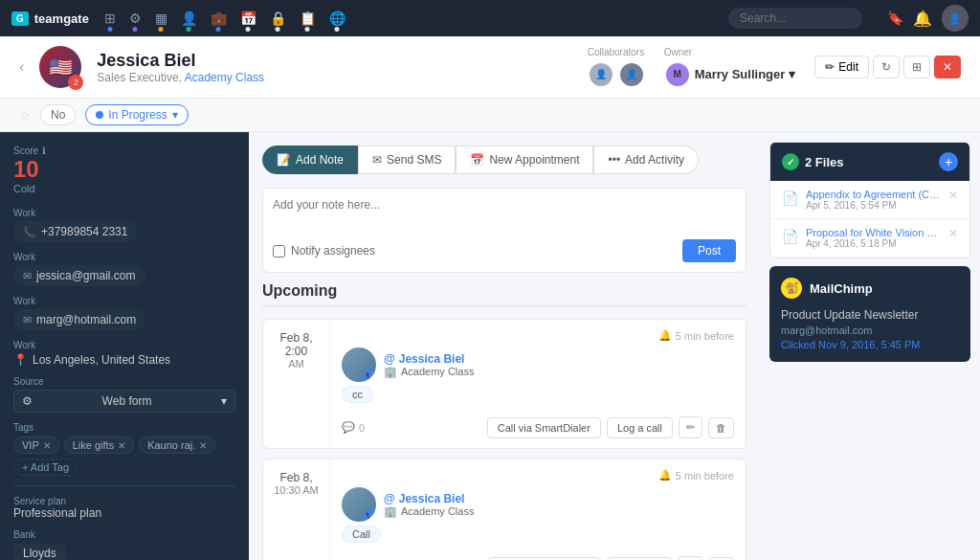 Image resolution: width=980 pixels, height=560 pixels. What do you see at coordinates (308, 18) in the screenshot?
I see `document-icon: 📋` at bounding box center [308, 18].